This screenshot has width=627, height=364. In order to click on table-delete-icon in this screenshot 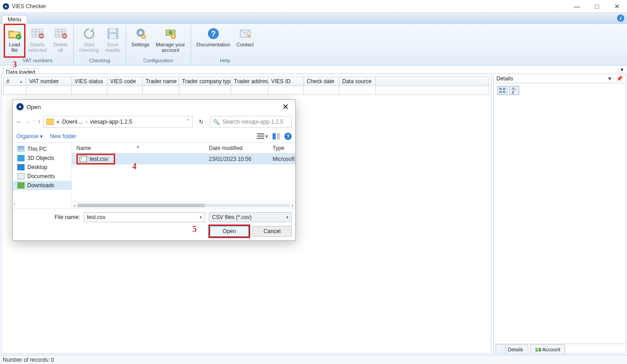, I will do `click(37, 34)`.